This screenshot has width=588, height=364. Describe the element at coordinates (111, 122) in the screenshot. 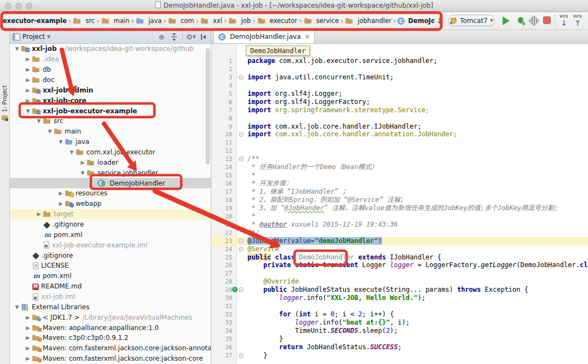

I see `tree-item-src: ▼src` at that location.